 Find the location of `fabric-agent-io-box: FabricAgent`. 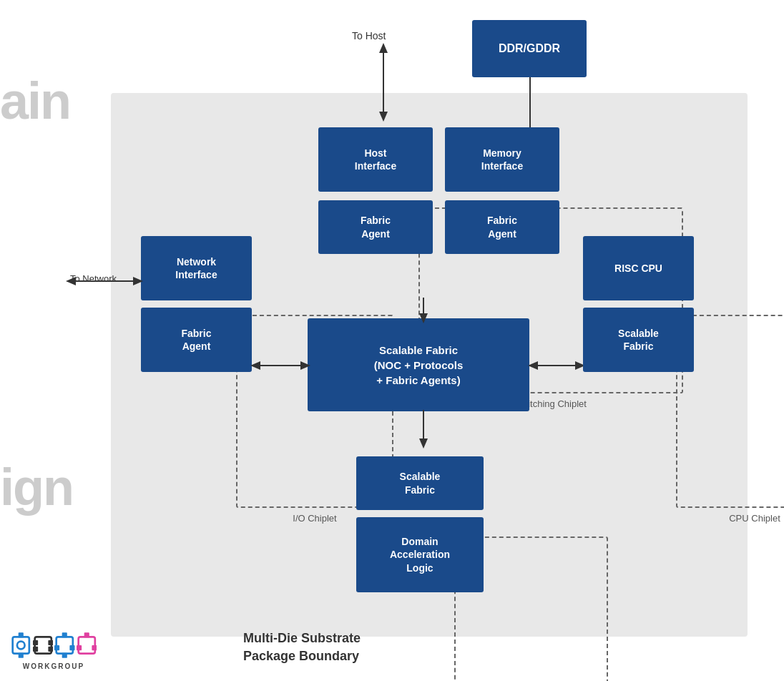

fabric-agent-io-box: FabricAgent is located at coordinates (196, 340).